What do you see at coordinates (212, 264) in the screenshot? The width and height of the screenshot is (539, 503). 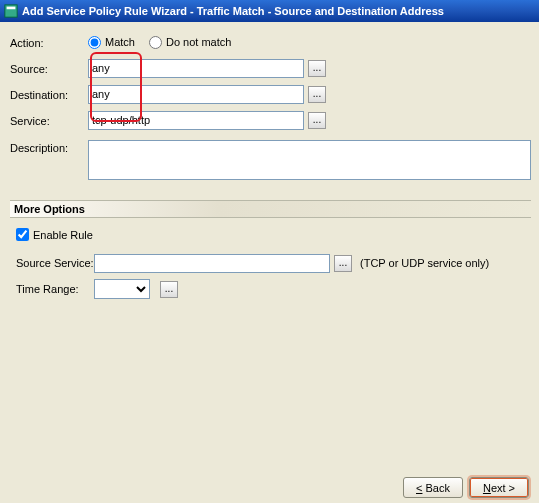 I see `source-service-input` at bounding box center [212, 264].